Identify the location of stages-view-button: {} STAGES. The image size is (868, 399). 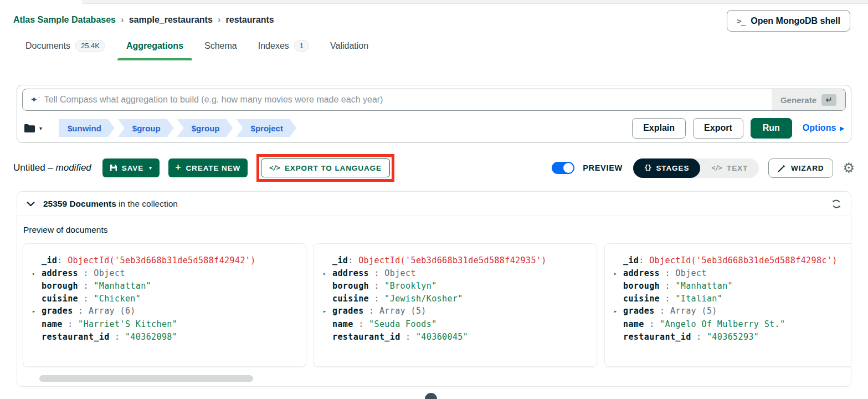
(667, 168).